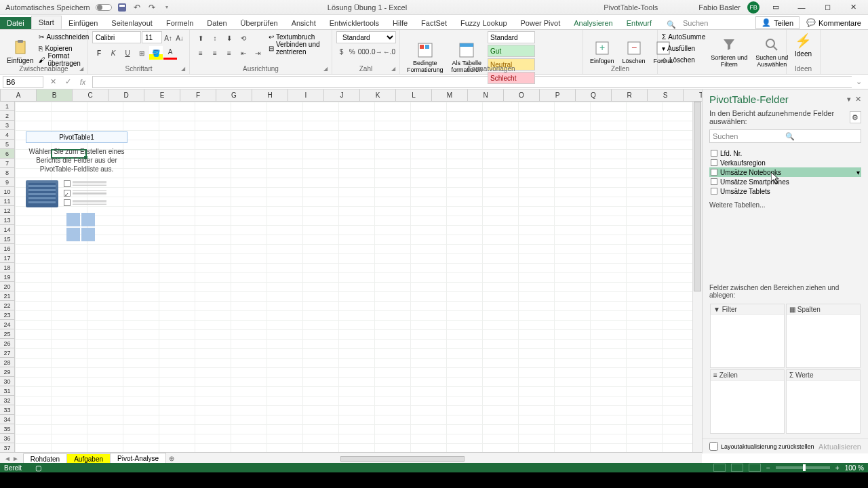 The height and width of the screenshot is (488, 868). What do you see at coordinates (170, 53) in the screenshot?
I see `font-color-button: A` at bounding box center [170, 53].